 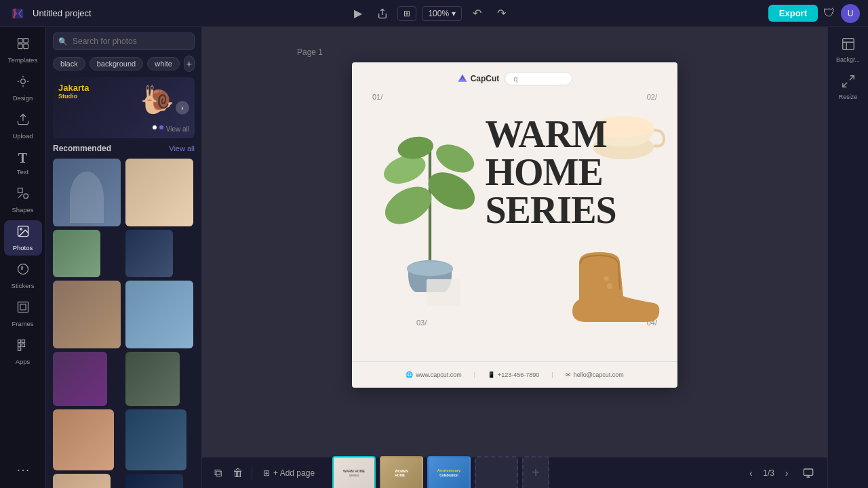 I want to click on share-button, so click(x=382, y=14).